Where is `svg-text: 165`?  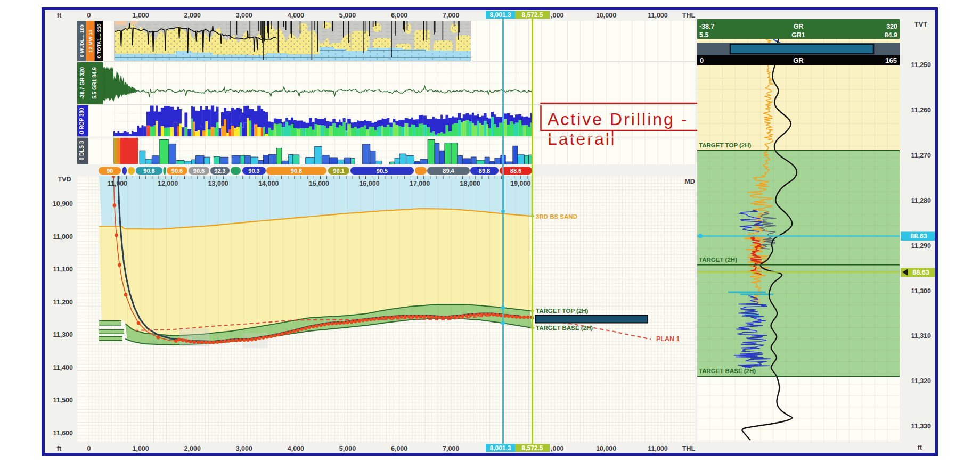
svg-text: 165 is located at coordinates (891, 61).